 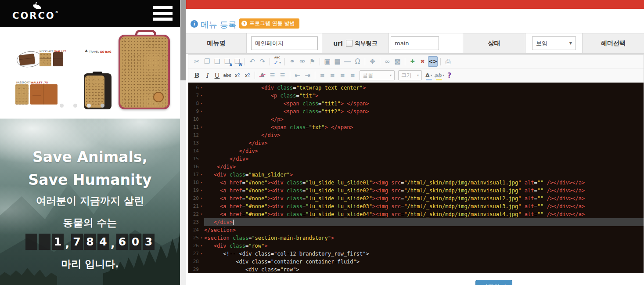 I want to click on corco-logo: CORCO®, so click(x=39, y=14).